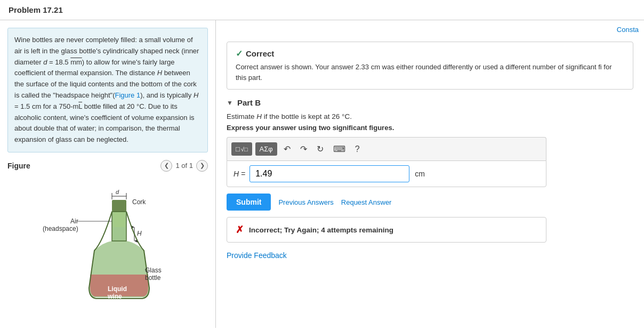 This screenshot has width=644, height=330. Describe the element at coordinates (184, 165) in the screenshot. I see `figure-page: 1 of 1` at that location.